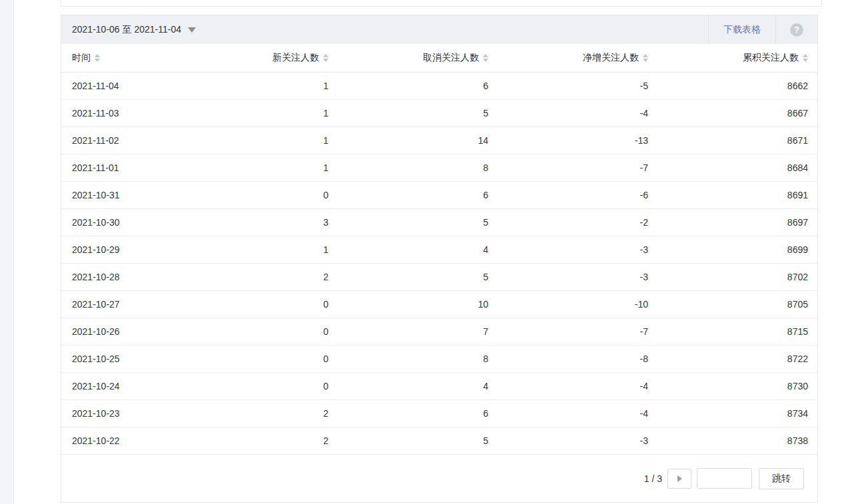  What do you see at coordinates (440, 304) in the screenshot?
I see `table-row: 2021-10-27010-108705` at bounding box center [440, 304].